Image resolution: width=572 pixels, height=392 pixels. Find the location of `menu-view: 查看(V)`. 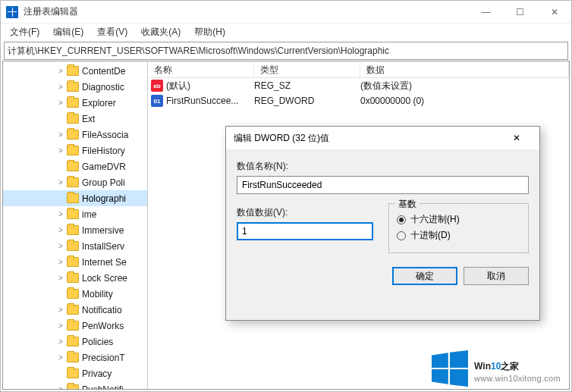

menu-view: 查看(V) is located at coordinates (112, 32).